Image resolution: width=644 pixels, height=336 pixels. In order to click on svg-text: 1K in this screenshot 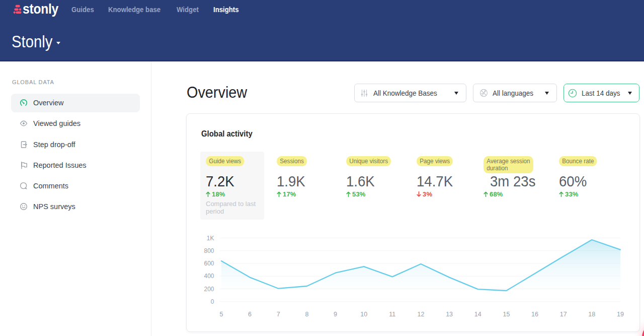, I will do `click(210, 238)`.